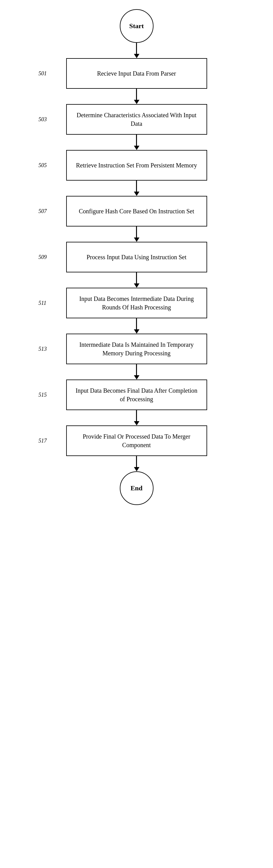 The image size is (273, 868). I want to click on node-517: Provide Final Or Processed Data To Merge…, so click(137, 441).